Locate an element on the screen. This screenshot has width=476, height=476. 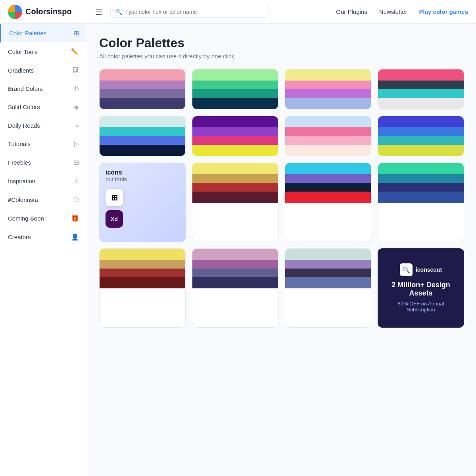
sidebar-item-label: Daily Reads is located at coordinates (24, 125).